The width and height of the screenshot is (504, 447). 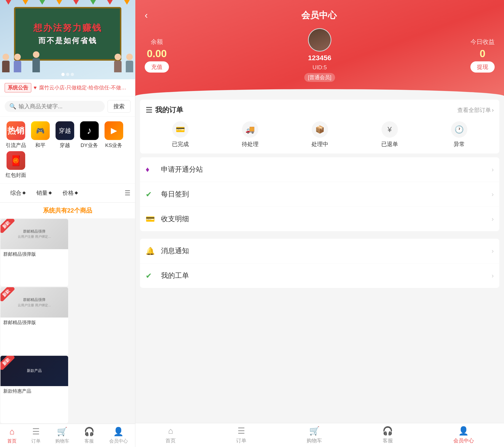 What do you see at coordinates (68, 211) in the screenshot?
I see `products-count-header: 系统共有22个商品` at bounding box center [68, 211].